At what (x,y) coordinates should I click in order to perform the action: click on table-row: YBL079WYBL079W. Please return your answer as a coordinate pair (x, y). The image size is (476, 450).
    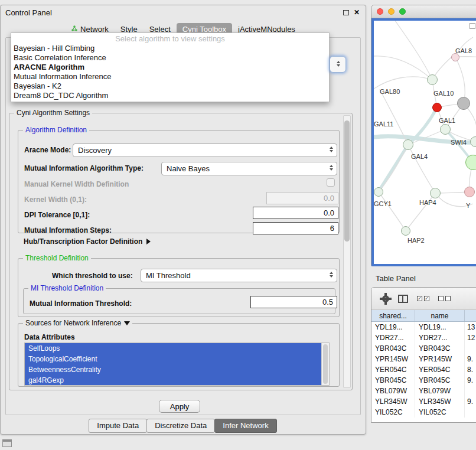
    Looking at the image, I should click on (424, 391).